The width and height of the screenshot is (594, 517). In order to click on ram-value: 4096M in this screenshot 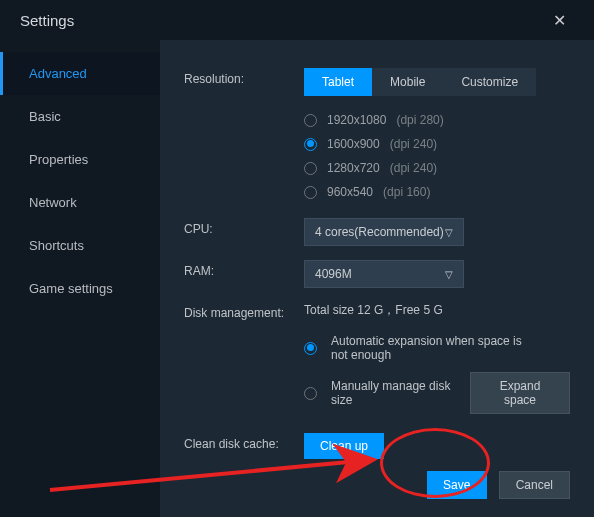, I will do `click(334, 274)`.